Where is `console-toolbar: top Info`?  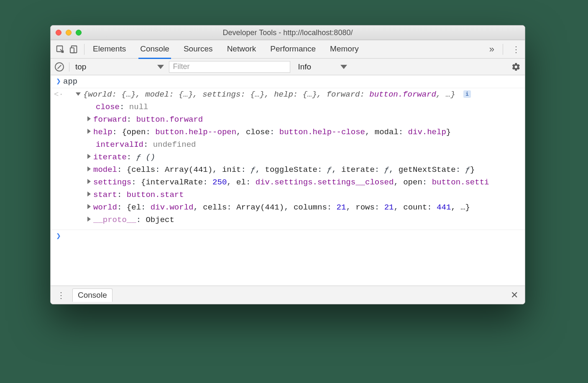 console-toolbar: top Info is located at coordinates (288, 67).